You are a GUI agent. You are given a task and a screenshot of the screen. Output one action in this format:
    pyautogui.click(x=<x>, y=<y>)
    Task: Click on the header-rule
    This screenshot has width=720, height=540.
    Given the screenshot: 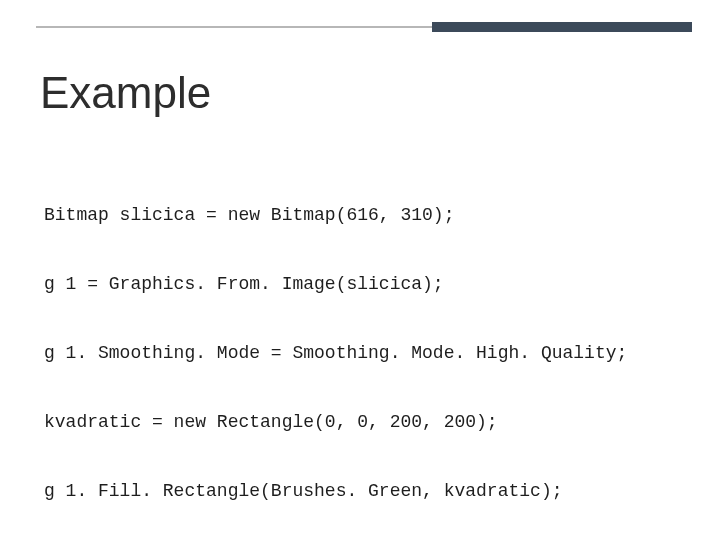 What is the action you would take?
    pyautogui.click(x=364, y=29)
    